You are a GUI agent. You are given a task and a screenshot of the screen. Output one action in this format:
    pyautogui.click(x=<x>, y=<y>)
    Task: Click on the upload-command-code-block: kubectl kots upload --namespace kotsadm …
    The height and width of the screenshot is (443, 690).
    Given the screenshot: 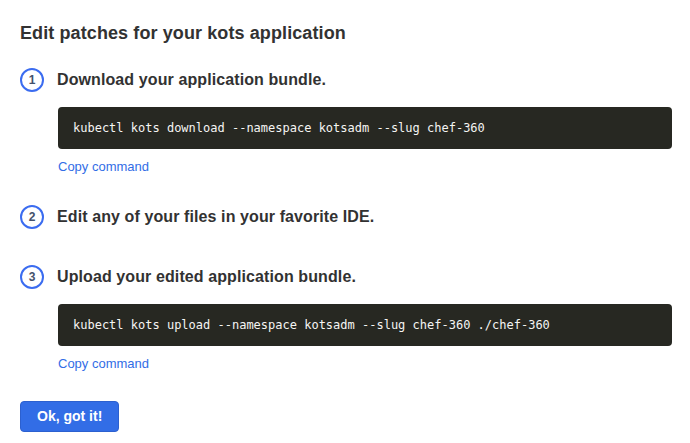 What is the action you would take?
    pyautogui.click(x=365, y=325)
    